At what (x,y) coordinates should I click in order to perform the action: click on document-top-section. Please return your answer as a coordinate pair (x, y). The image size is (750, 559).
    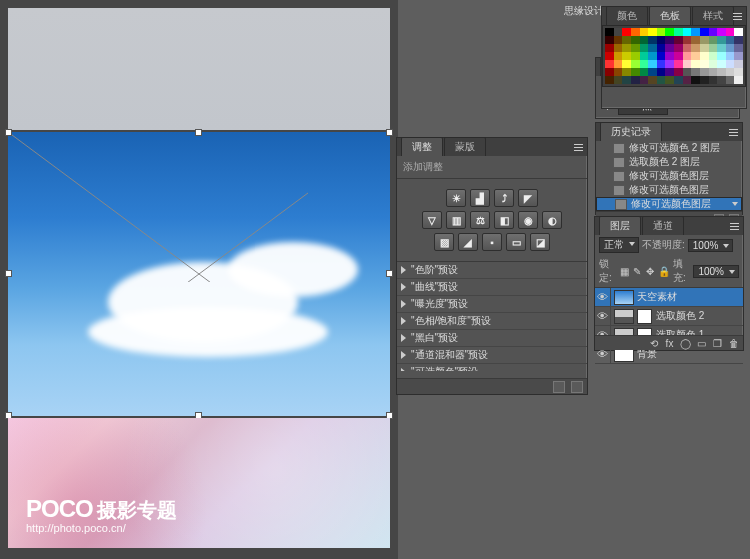
    Looking at the image, I should click on (199, 69).